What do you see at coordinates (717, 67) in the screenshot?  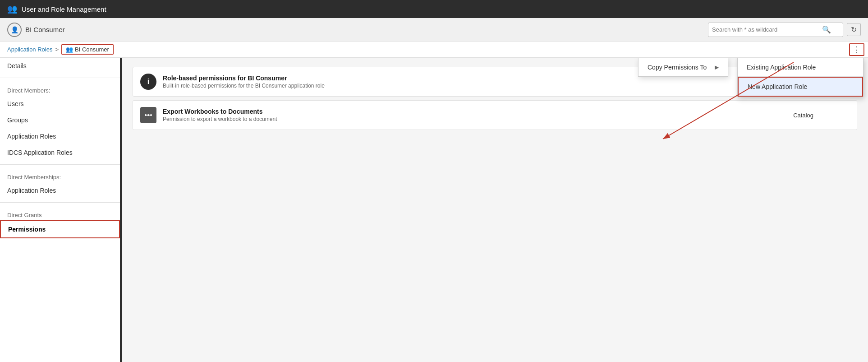 I see `submenu-arrow-icon: ▶` at bounding box center [717, 67].